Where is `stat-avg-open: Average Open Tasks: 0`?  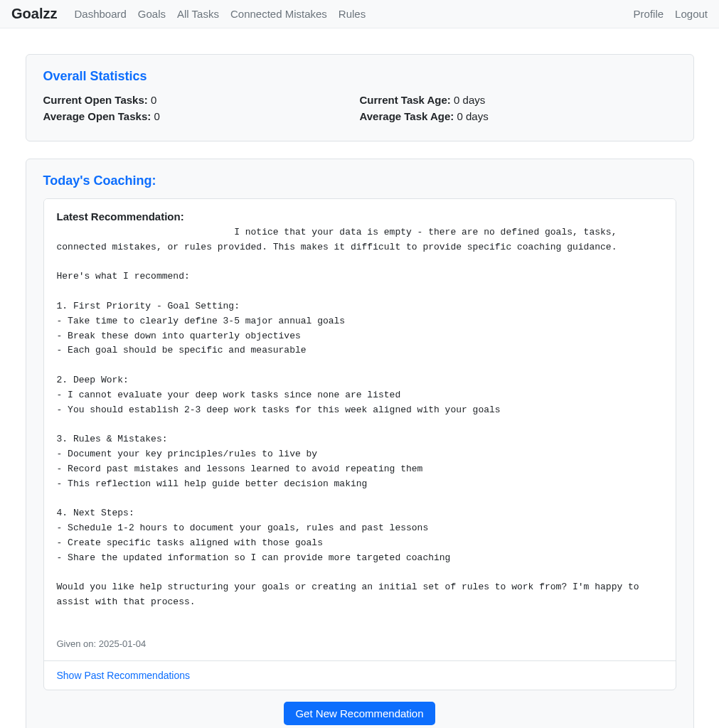 stat-avg-open: Average Open Tasks: 0 is located at coordinates (202, 117).